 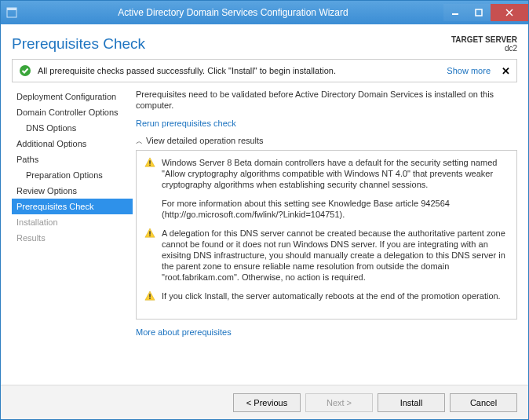 I want to click on minimize-button, so click(x=455, y=13).